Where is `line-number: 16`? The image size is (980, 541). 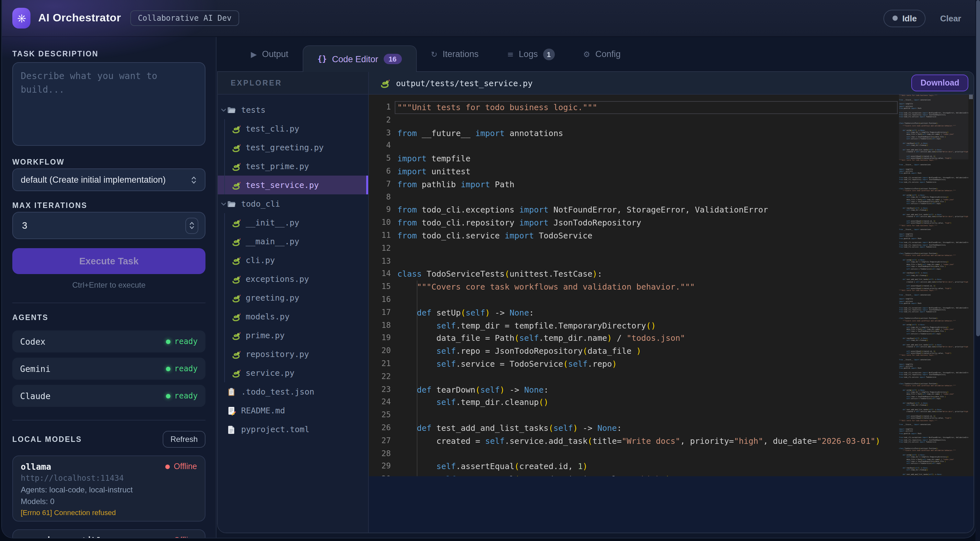 line-number: 16 is located at coordinates (380, 300).